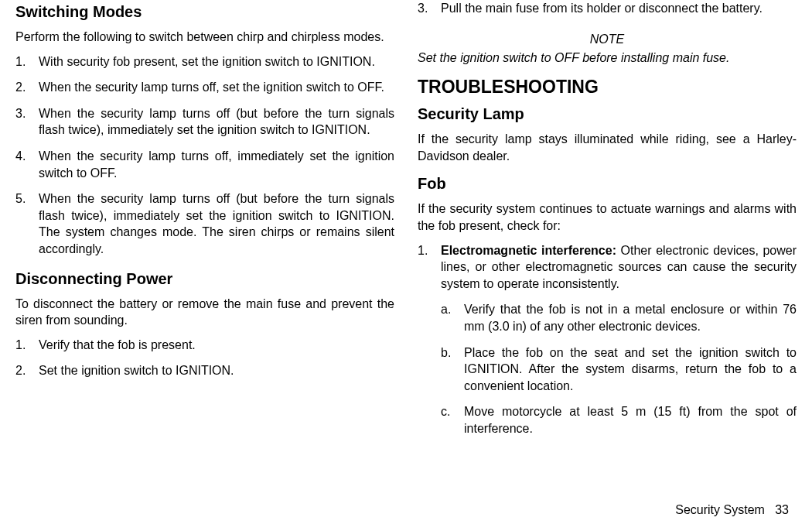  I want to click on list-text: When the security lamp turns off, immedi…, so click(217, 164).